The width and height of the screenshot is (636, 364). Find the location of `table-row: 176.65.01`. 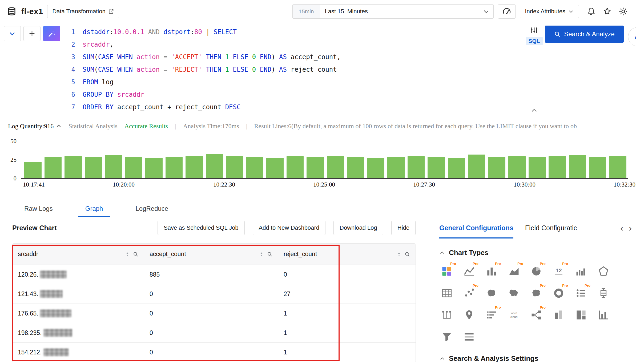

table-row: 176.65.01 is located at coordinates (214, 313).